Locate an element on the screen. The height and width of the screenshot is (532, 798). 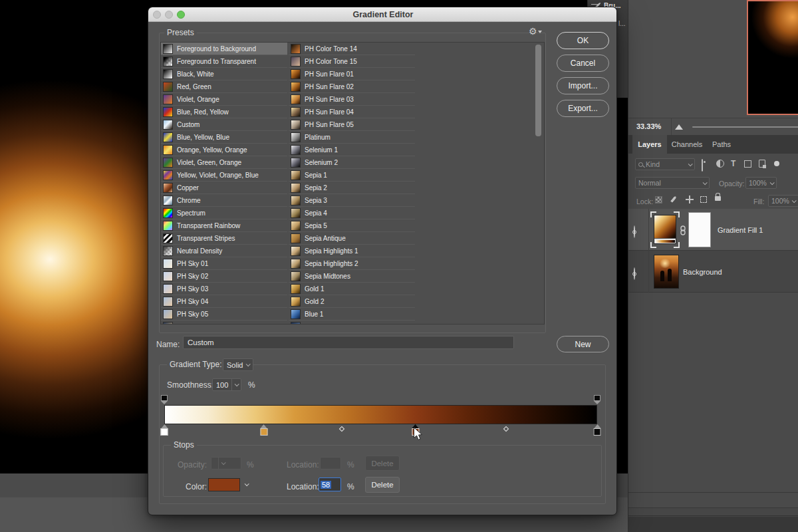
preset-item: Selenium 1 is located at coordinates (352, 150).